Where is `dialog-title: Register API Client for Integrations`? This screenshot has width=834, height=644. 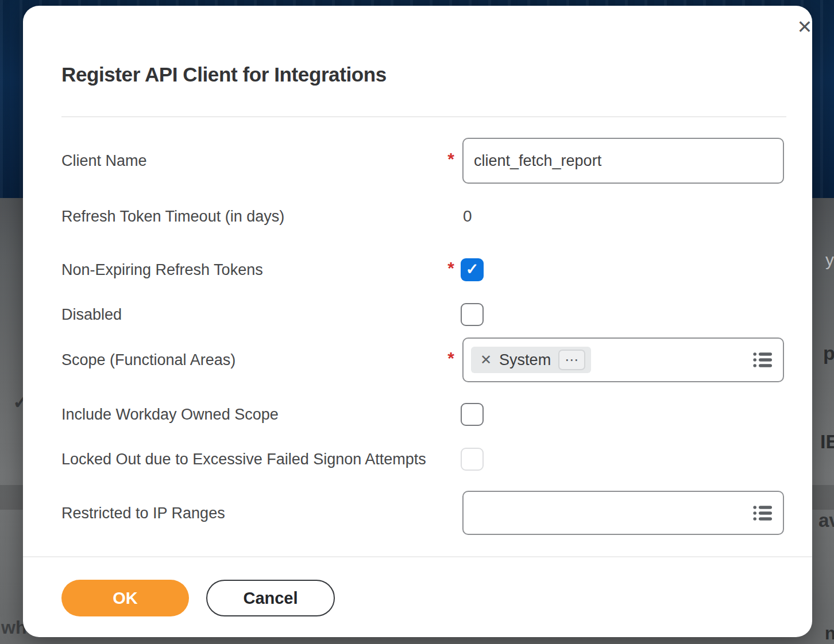 dialog-title: Register API Client for Integrations is located at coordinates (224, 75).